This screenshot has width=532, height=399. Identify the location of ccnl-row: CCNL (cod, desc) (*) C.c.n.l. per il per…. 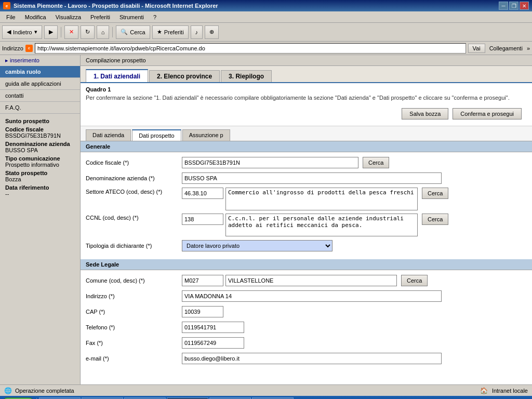
(307, 225).